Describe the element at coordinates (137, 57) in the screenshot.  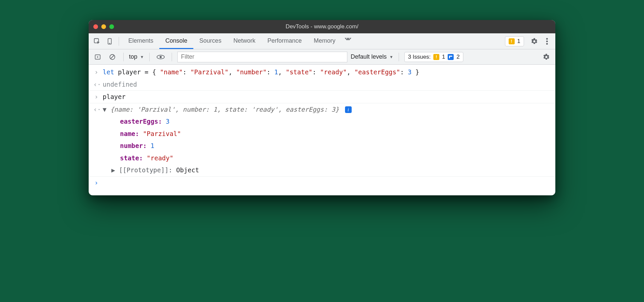
I see `execution-context-selector: top ▼` at that location.